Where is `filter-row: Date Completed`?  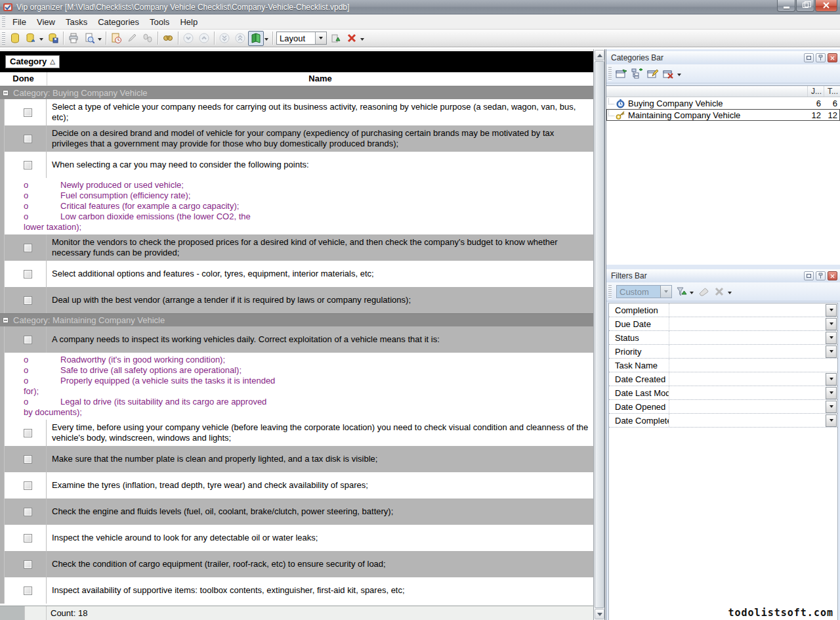 filter-row: Date Completed is located at coordinates (723, 420).